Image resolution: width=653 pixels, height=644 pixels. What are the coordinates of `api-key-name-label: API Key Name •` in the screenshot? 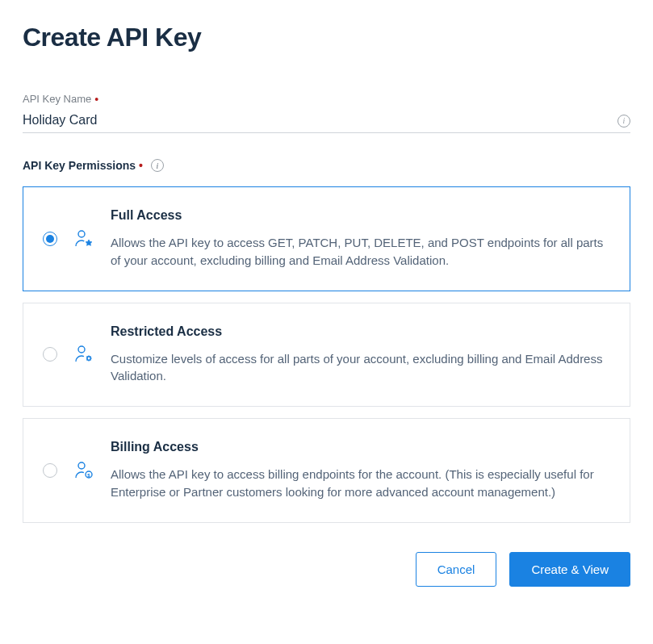 It's located at (326, 98).